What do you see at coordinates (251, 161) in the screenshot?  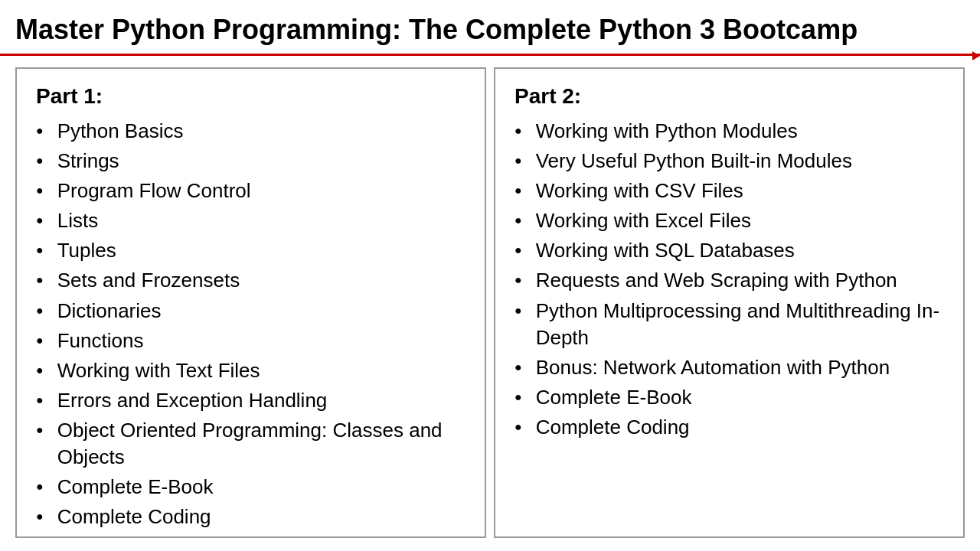 I see `list-item: Strings` at bounding box center [251, 161].